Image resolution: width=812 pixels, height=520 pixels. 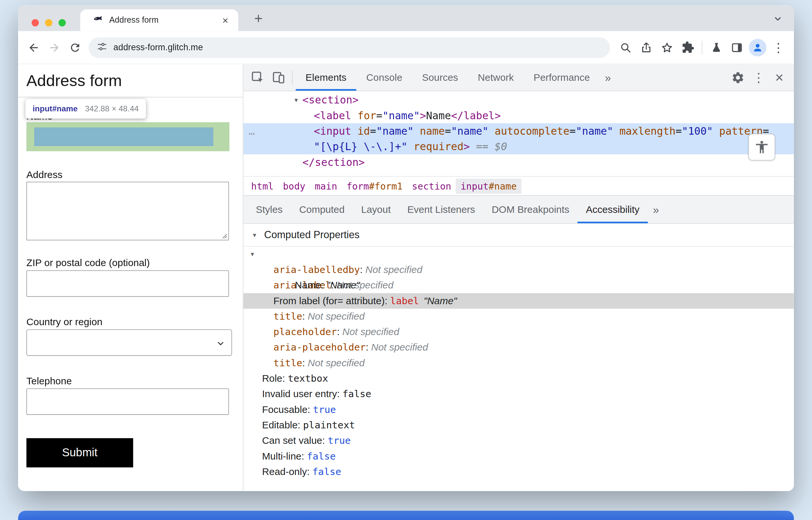 I want to click on a11y-property-label: Invalid user entry:, so click(x=302, y=394).